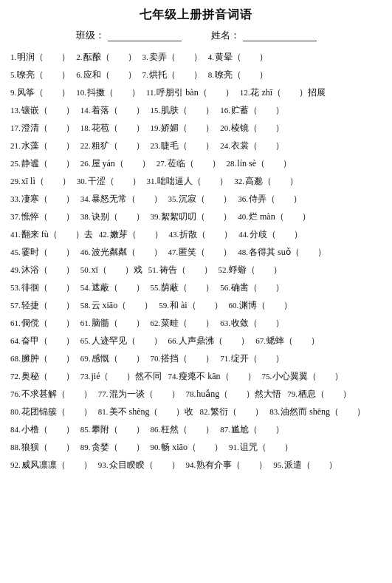 This screenshot has width=392, height=583. I want to click on item-text: 攀附（ ）, so click(118, 429).